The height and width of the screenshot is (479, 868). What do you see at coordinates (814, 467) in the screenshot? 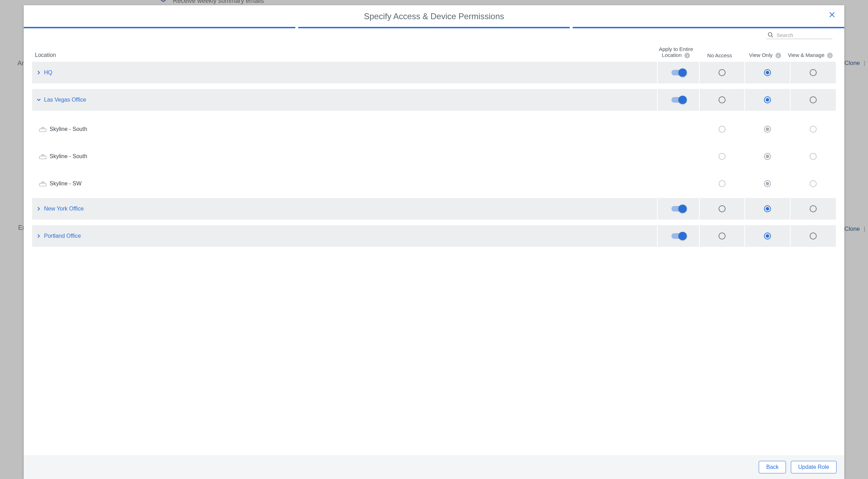
I see `update-role-button: Update Role` at bounding box center [814, 467].